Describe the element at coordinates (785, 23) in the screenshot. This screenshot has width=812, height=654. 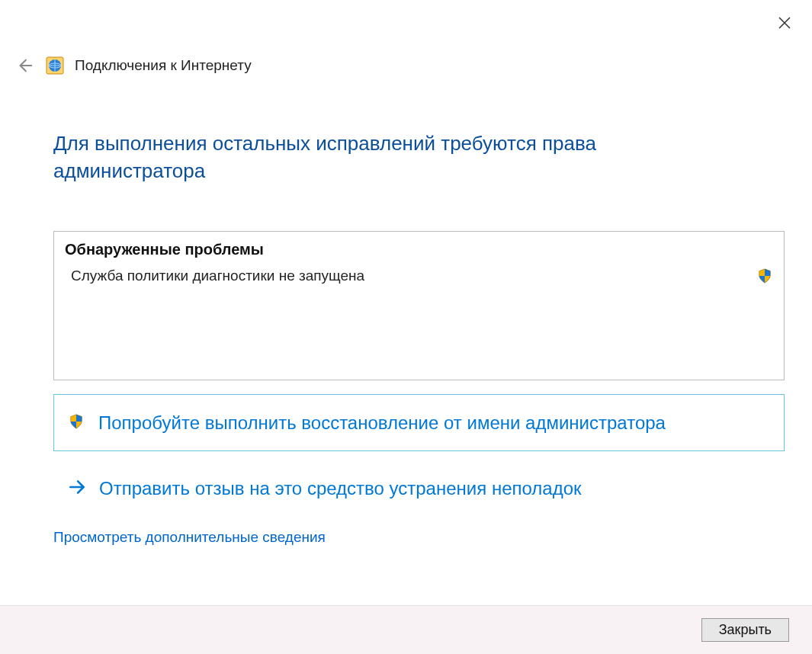
I see `close-icon` at that location.